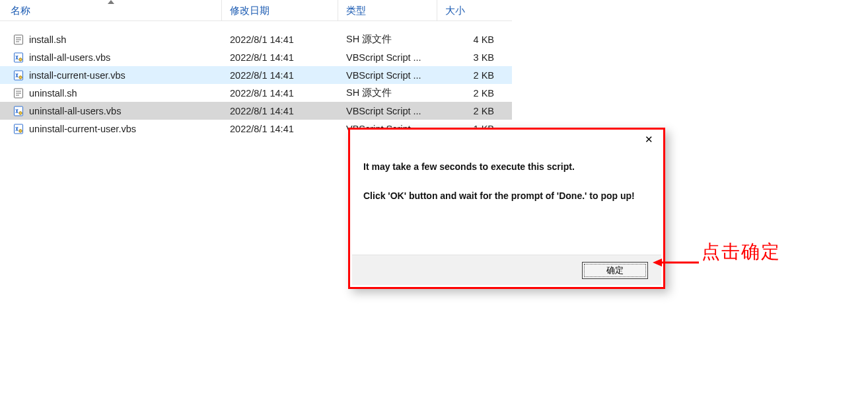 This screenshot has width=868, height=408. What do you see at coordinates (111, 93) in the screenshot?
I see `file-name-cell: uninstall.sh` at bounding box center [111, 93].